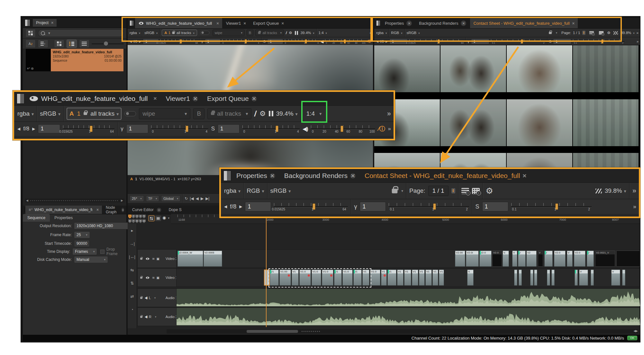  What do you see at coordinates (285, 278) in the screenshot?
I see `timeline-clip: V1-00` at bounding box center [285, 278].